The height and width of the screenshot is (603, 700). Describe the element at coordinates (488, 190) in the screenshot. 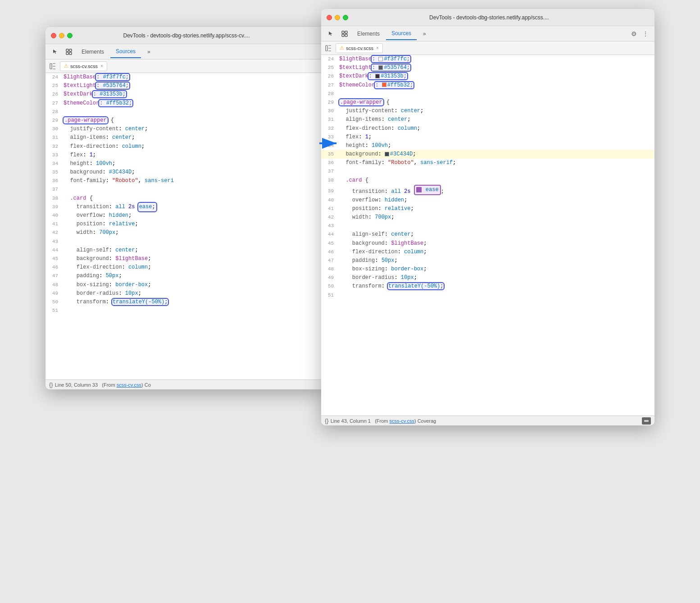

I see `code-line-39-right: 39 transition: all 2s ease;` at that location.